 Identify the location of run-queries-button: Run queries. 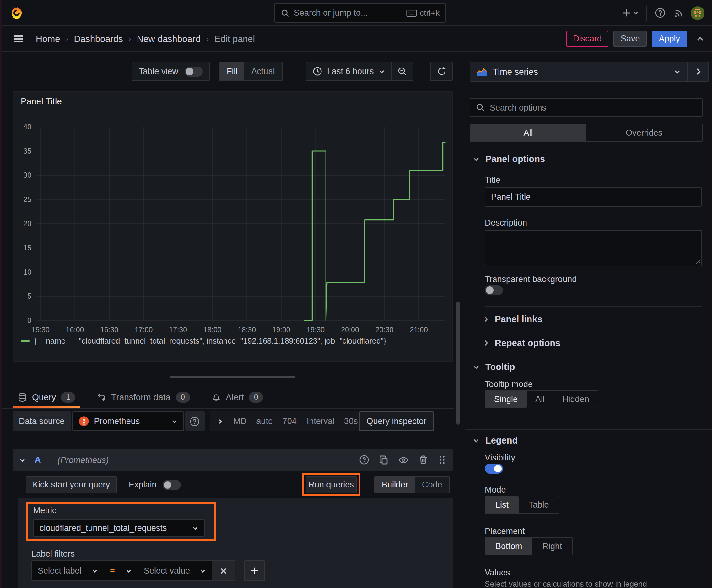
(331, 485).